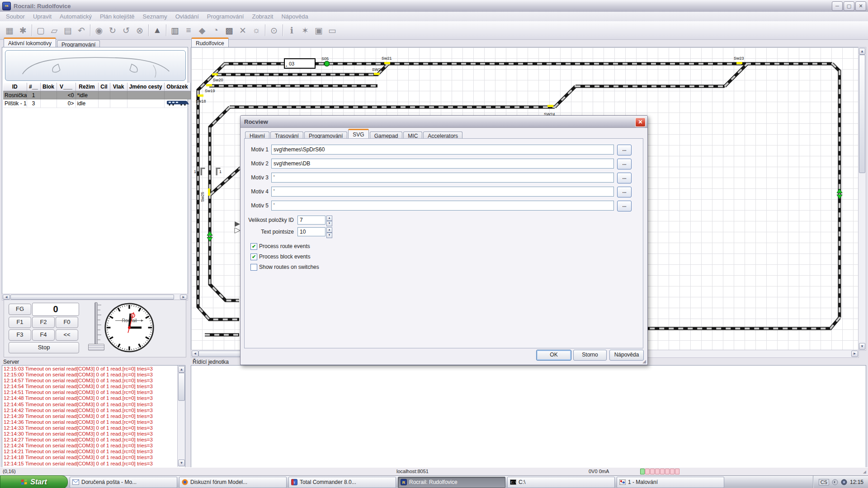 The height and width of the screenshot is (488, 868). What do you see at coordinates (34, 482) in the screenshot?
I see `start-button: Start` at bounding box center [34, 482].